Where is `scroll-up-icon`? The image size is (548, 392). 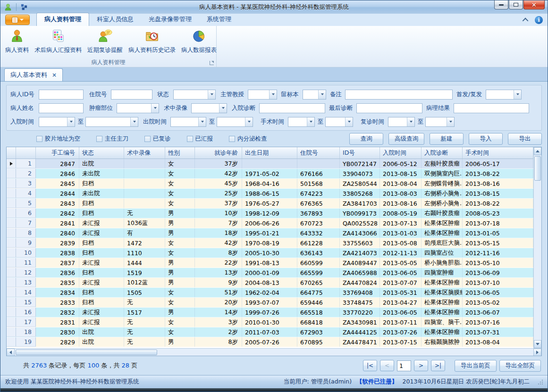
scroll-up-icon is located at coordinates (538, 151).